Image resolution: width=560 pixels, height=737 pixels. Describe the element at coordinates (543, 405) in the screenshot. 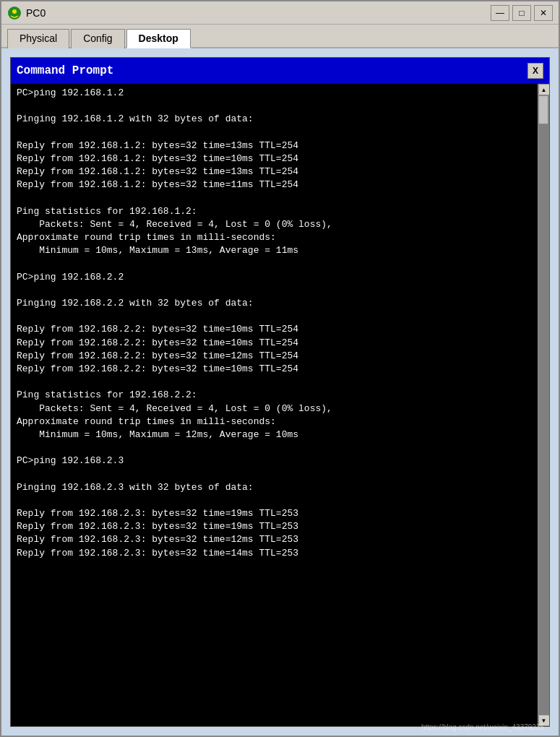

I see `scrollbar: ▲ ▼` at that location.